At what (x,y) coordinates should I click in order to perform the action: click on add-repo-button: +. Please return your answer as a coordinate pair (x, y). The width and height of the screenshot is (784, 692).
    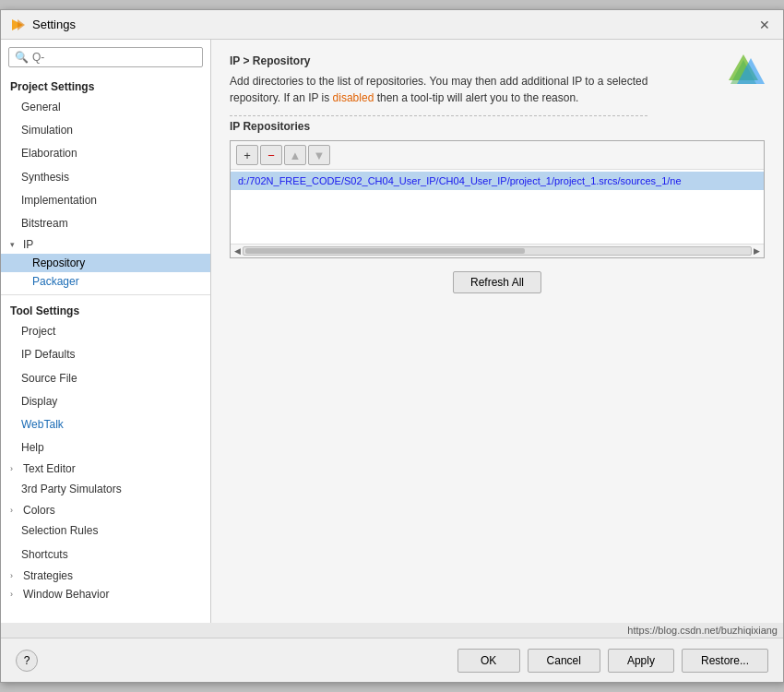
    Looking at the image, I should click on (247, 155).